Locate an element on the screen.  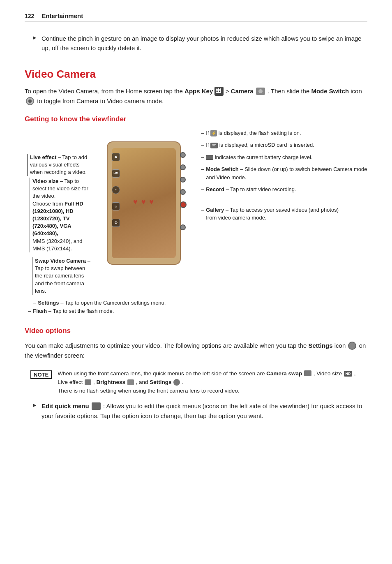
rc-battery-text: indicates the current battery charge lev… is located at coordinates (259, 157).